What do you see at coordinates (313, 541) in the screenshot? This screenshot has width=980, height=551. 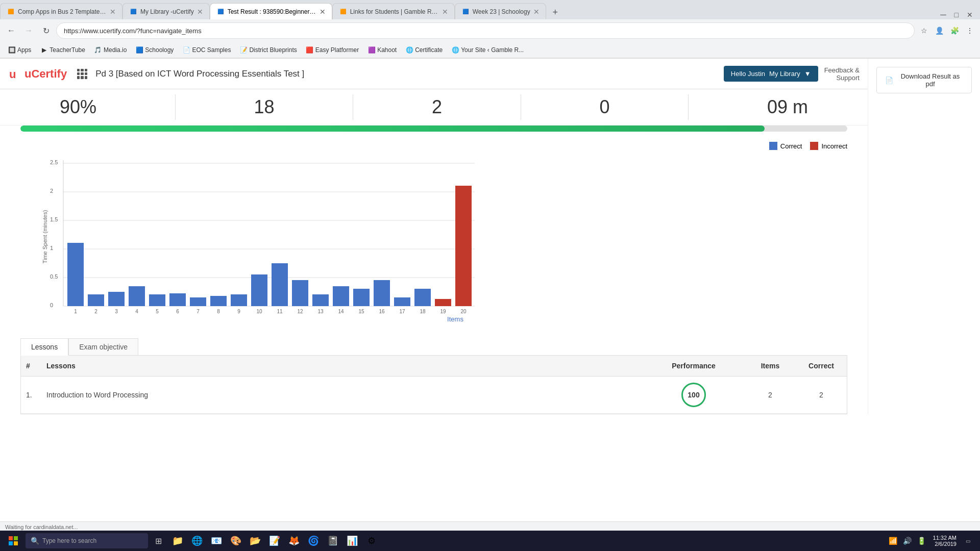 I see `chrome-button: 🌀` at bounding box center [313, 541].